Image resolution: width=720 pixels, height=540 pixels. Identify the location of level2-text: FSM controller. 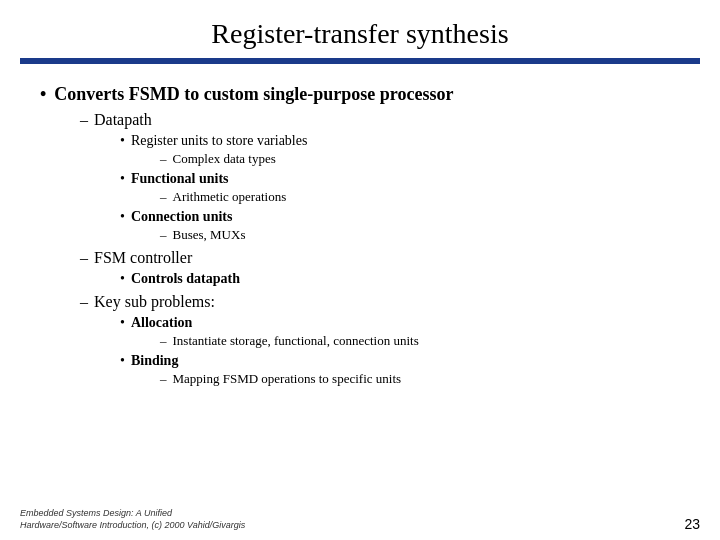
(143, 258).